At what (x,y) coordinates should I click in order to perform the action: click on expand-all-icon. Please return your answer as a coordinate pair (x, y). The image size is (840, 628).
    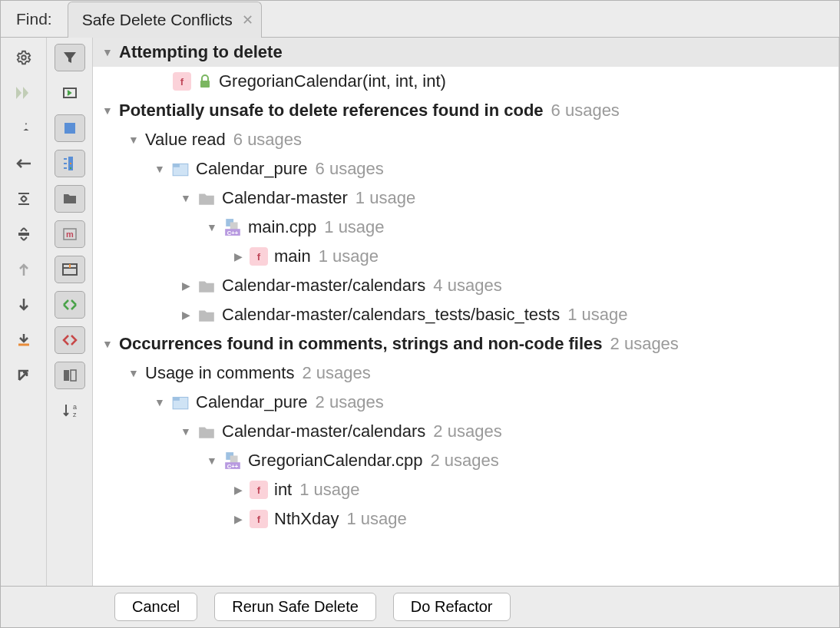
    Looking at the image, I should click on (24, 199).